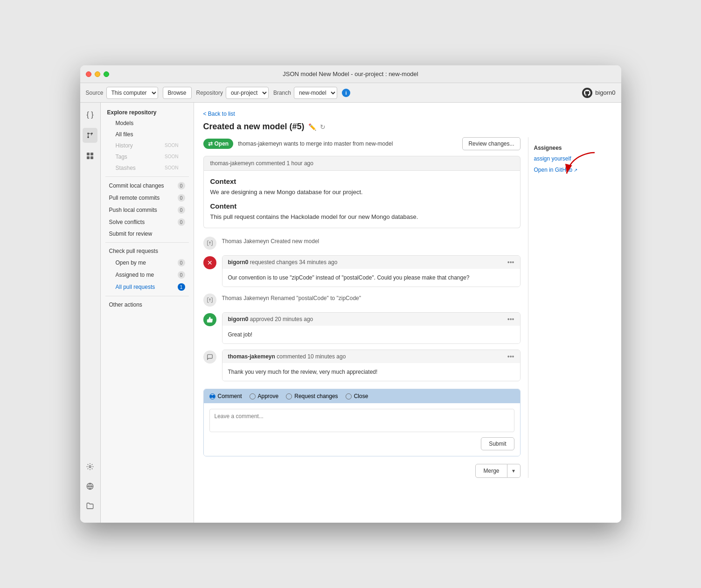 Image resolution: width=701 pixels, height=588 pixels. I want to click on radio-comment-circle, so click(213, 397).